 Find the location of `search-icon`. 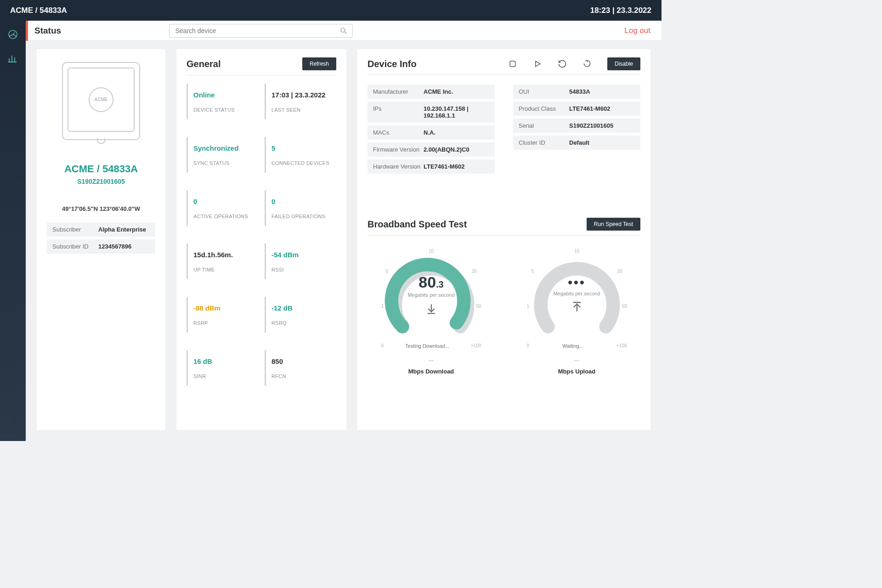

search-icon is located at coordinates (344, 31).